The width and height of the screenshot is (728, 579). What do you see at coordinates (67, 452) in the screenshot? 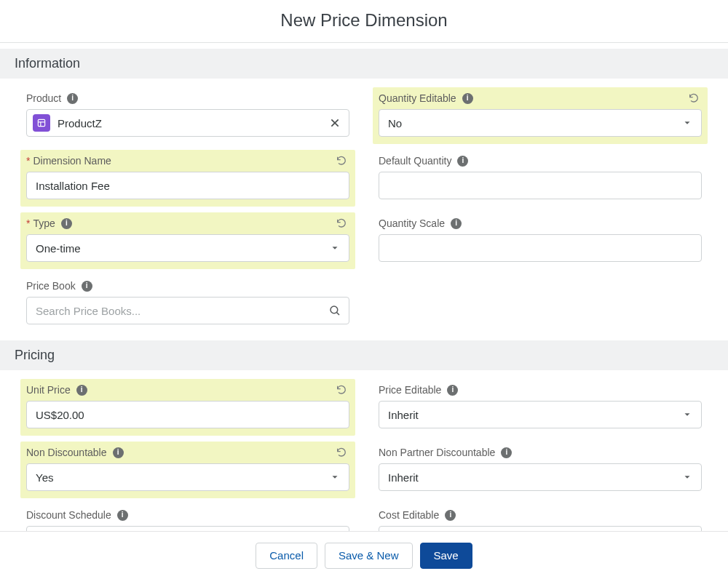
I see `label-non-discountable: Non Discountable` at bounding box center [67, 452].